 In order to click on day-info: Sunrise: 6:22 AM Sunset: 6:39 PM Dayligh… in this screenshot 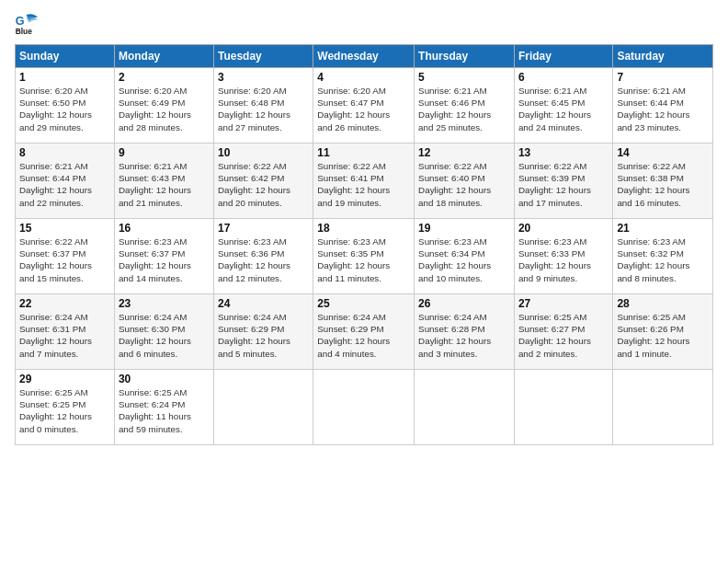, I will do `click(563, 184)`.